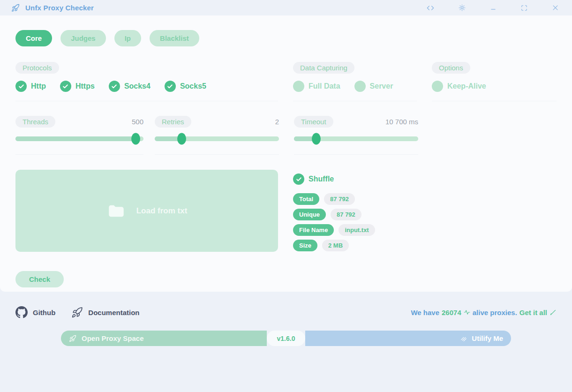 The width and height of the screenshot is (572, 392). I want to click on load-from-txt-dropzone: Load from txt, so click(147, 211).